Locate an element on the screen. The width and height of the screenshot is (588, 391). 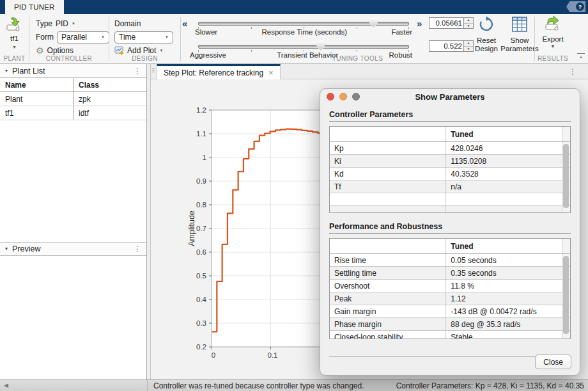
plant-caret-icon: ▾ is located at coordinates (14, 47).